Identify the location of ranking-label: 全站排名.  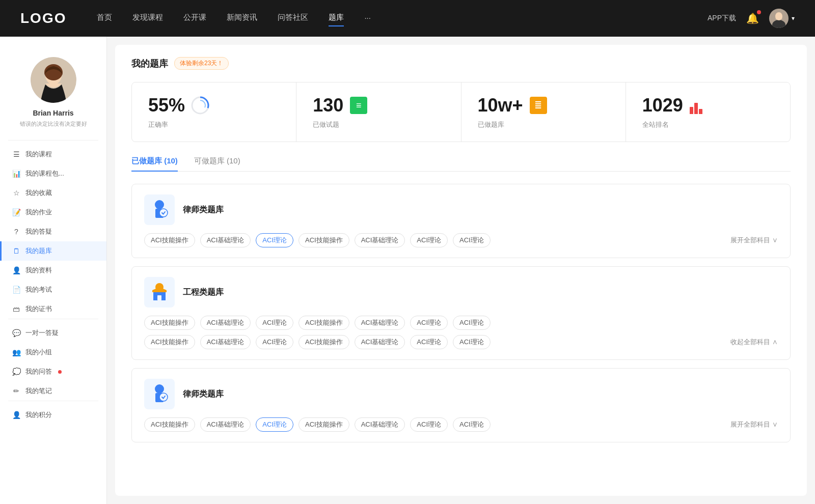
(708, 125).